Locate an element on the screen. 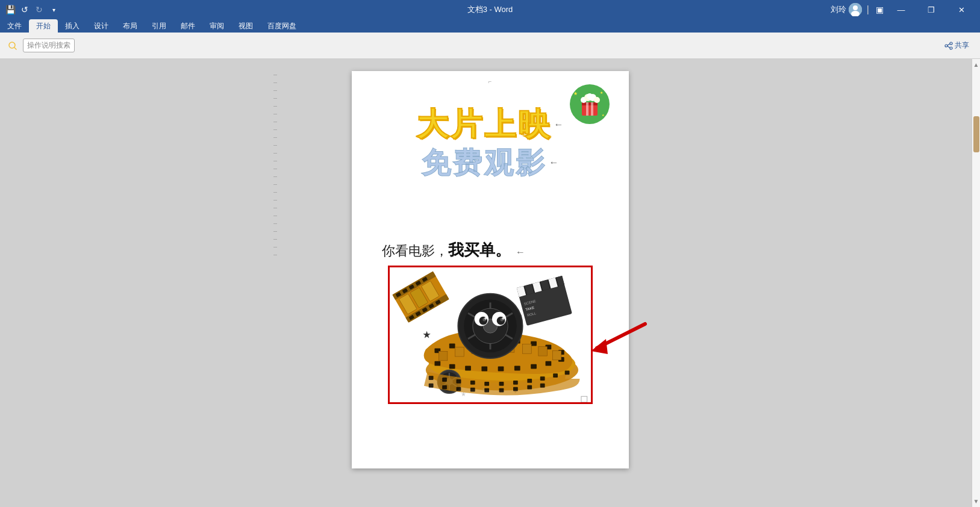  para-mark-3: ← is located at coordinates (519, 252).